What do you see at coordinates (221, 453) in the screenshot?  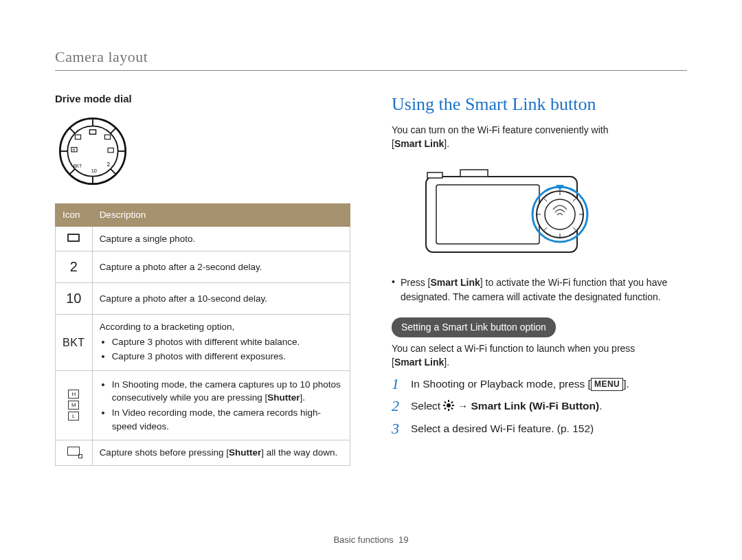 I see `precapture-desc: Capture shots before pressing [Shutter] …` at bounding box center [221, 453].